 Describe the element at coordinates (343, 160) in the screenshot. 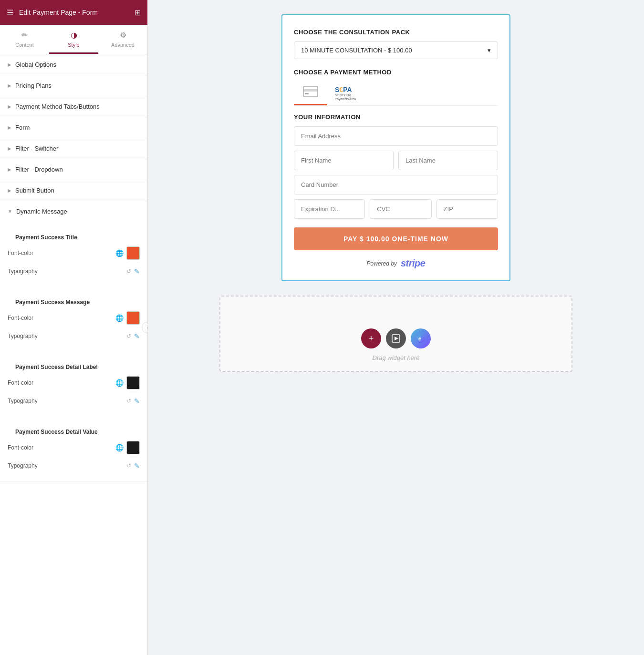

I see `first-name-field` at that location.